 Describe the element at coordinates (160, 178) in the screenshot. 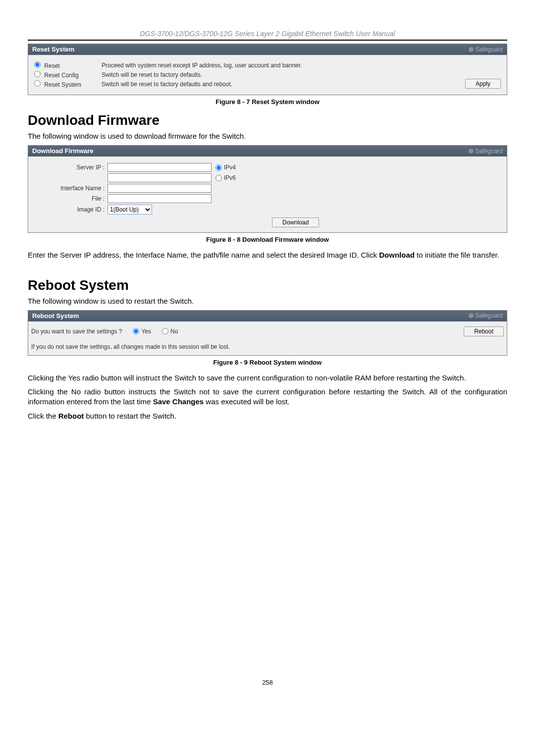

I see `server-ip-input-v6` at that location.